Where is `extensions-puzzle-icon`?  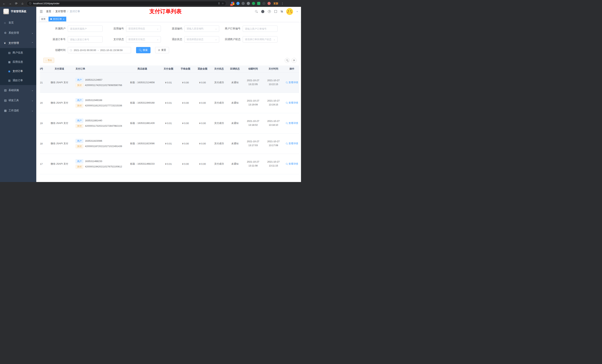
extensions-puzzle-icon is located at coordinates (264, 3).